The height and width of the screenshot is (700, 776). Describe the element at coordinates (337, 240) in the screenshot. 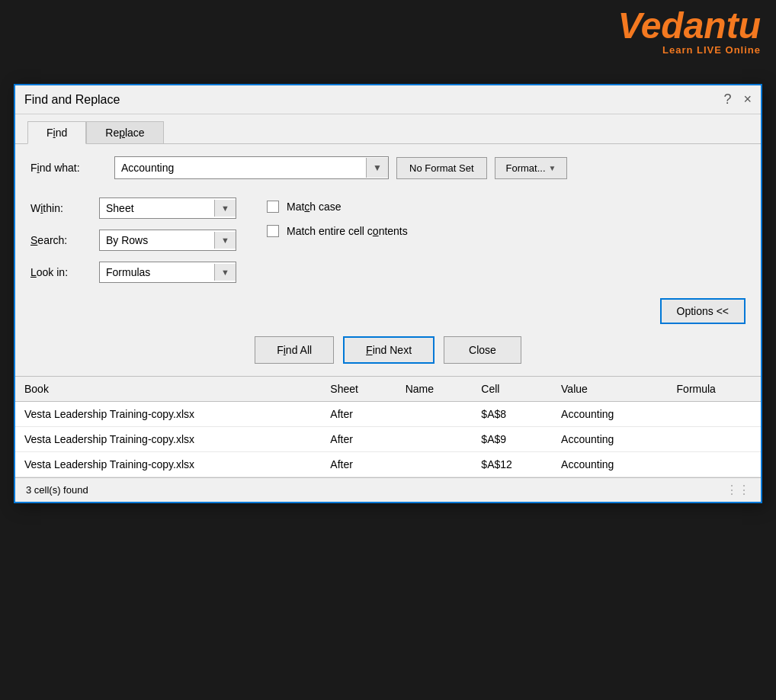

I see `options-right: Match case Match entire cell contents` at that location.